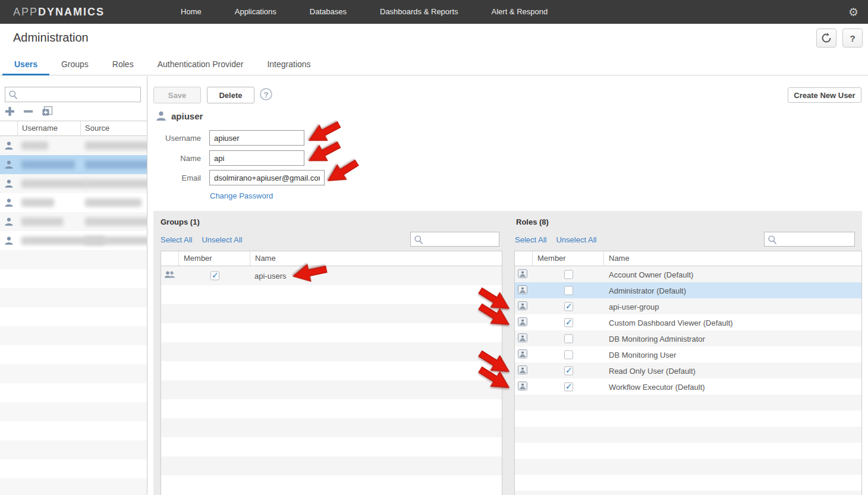 This screenshot has height=495, width=868. What do you see at coordinates (455, 239) in the screenshot?
I see `groups-search-box` at bounding box center [455, 239].